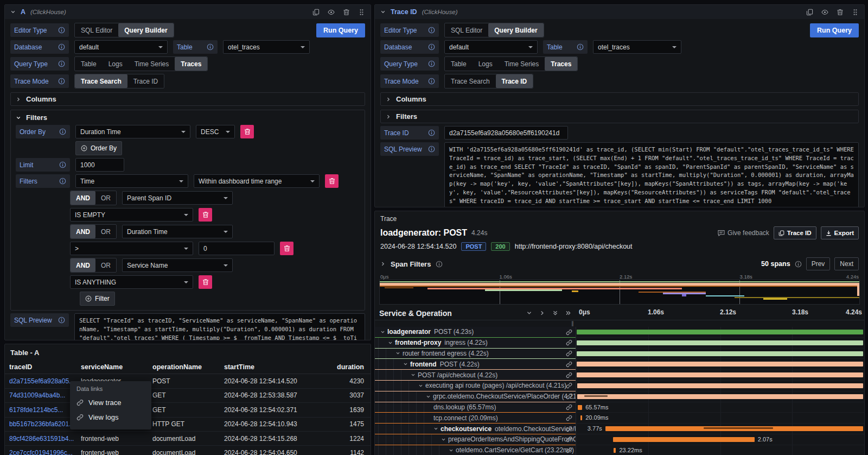  Describe the element at coordinates (620, 440) in the screenshot. I see `span-row: prepareOrderItemsAndShippingQuoteFromCar…` at that location.